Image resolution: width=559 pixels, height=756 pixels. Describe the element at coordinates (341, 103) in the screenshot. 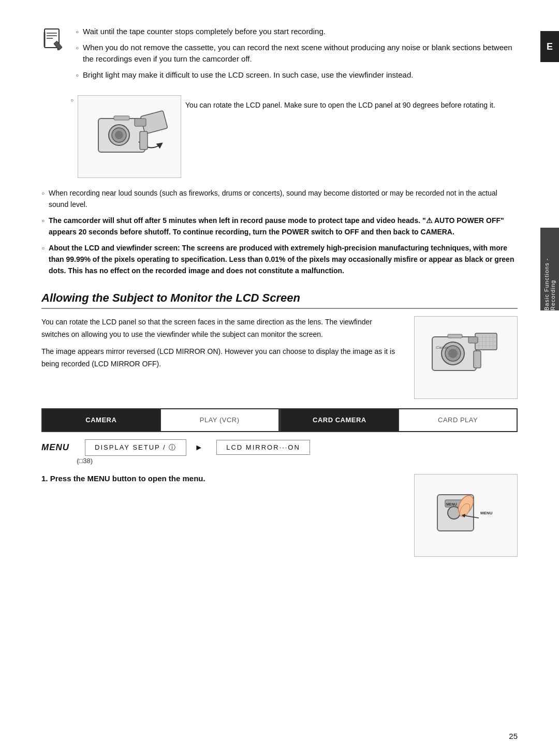

I see `image-caption: You can rotate the LCD panel. Make sure …` at that location.